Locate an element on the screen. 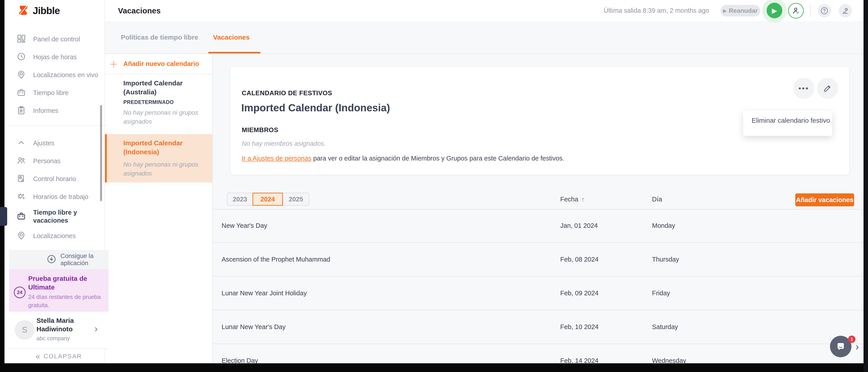 Image resolution: width=868 pixels, height=372 pixels. sidebar-item-personas: Personas is located at coordinates (58, 161).